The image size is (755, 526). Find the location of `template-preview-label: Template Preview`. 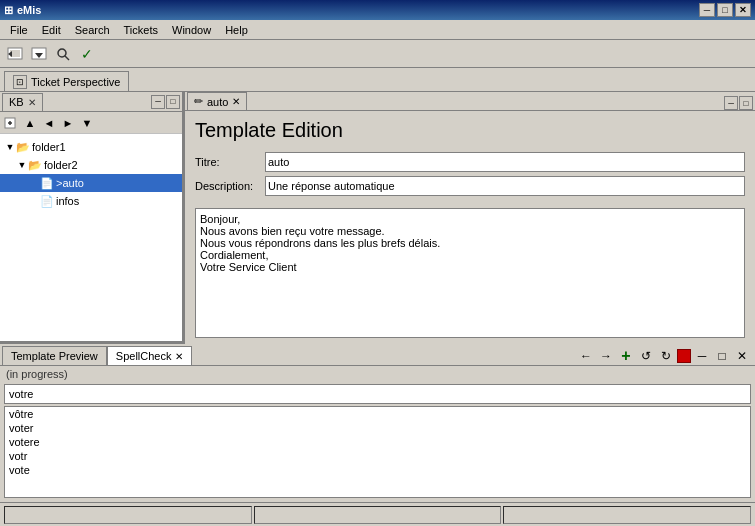

template-preview-label: Template Preview is located at coordinates (54, 356).